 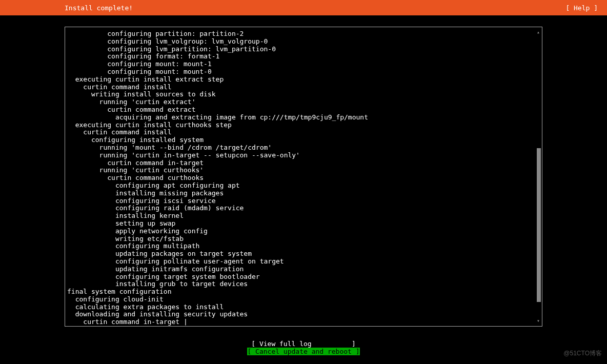 What do you see at coordinates (539, 225) in the screenshot?
I see `scrollbar-thumb` at bounding box center [539, 225].